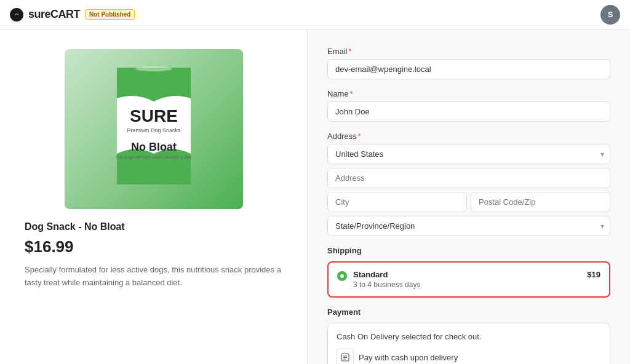 Image resolution: width=630 pixels, height=364 pixels. I want to click on payment-description: Cash On Delivery selected for check out., so click(469, 337).